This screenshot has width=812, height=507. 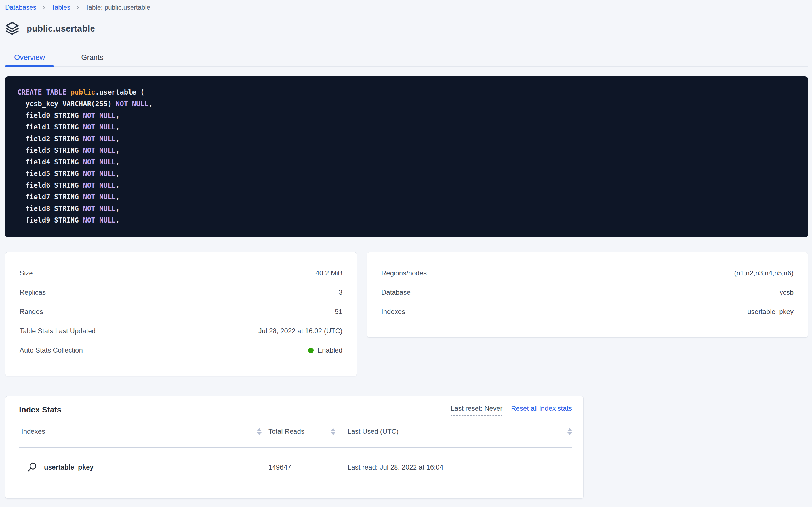 I want to click on stat-value: Enabled, so click(x=325, y=350).